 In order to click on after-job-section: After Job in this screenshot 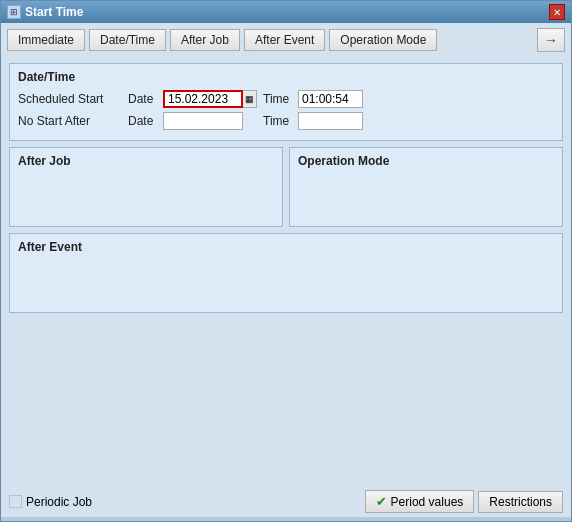, I will do `click(146, 187)`.